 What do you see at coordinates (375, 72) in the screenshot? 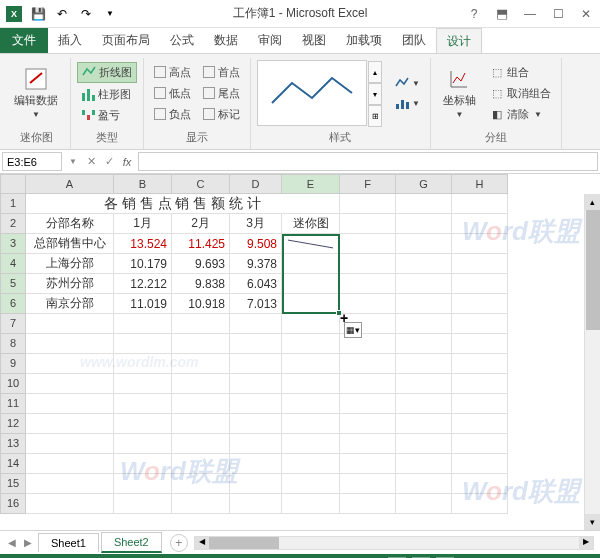
I see `gallery-up-icon: ▴` at bounding box center [375, 72].